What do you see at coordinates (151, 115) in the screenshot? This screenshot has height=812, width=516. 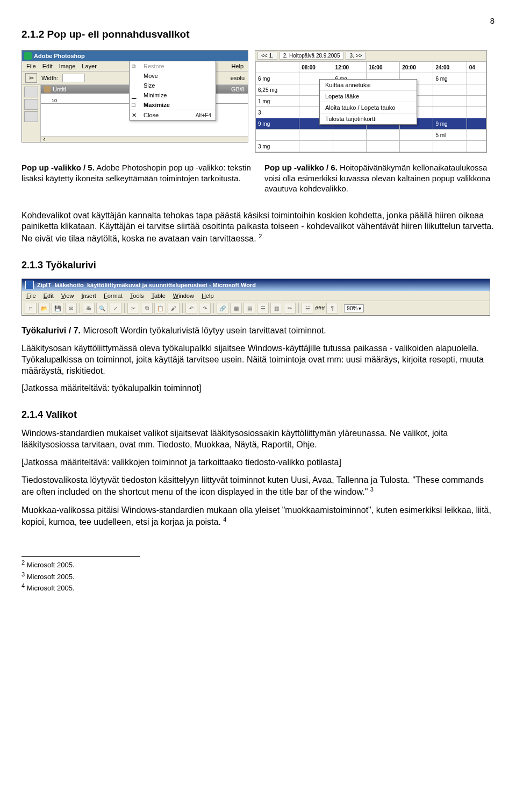 I see `menu-close-label: Close` at bounding box center [151, 115].